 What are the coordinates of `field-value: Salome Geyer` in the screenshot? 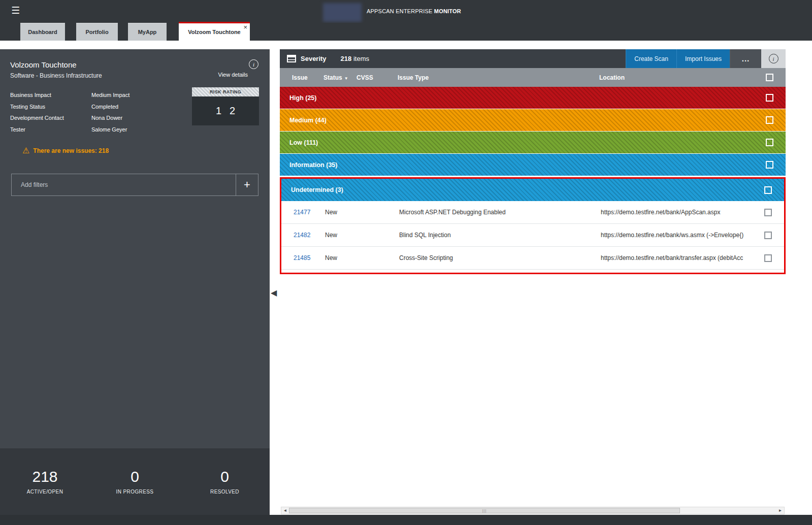 It's located at (109, 132).